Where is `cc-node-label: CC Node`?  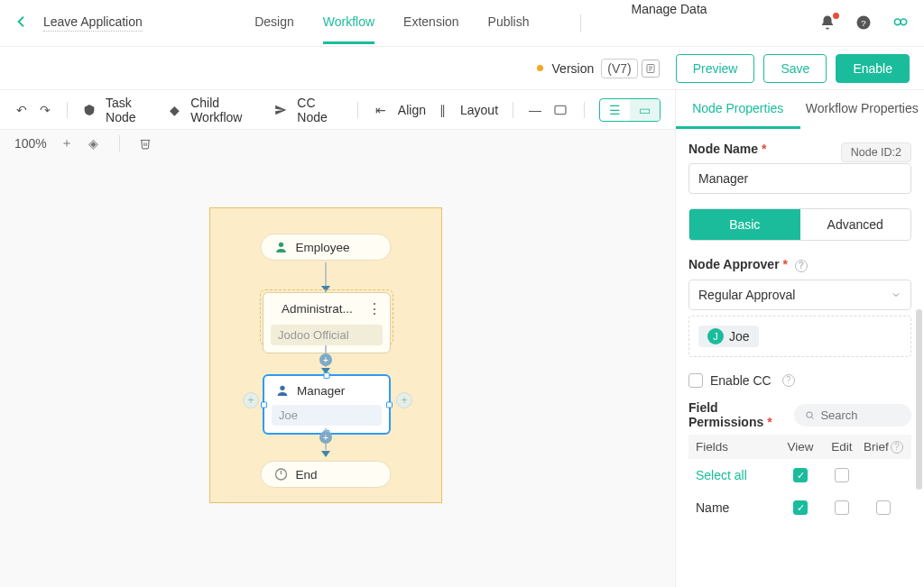 cc-node-label: CC Node is located at coordinates (319, 110).